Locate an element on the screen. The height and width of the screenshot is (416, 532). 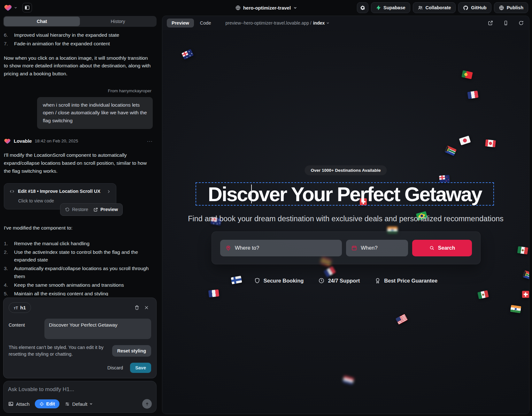
where-to-placeholder: Where to? is located at coordinates (247, 248).